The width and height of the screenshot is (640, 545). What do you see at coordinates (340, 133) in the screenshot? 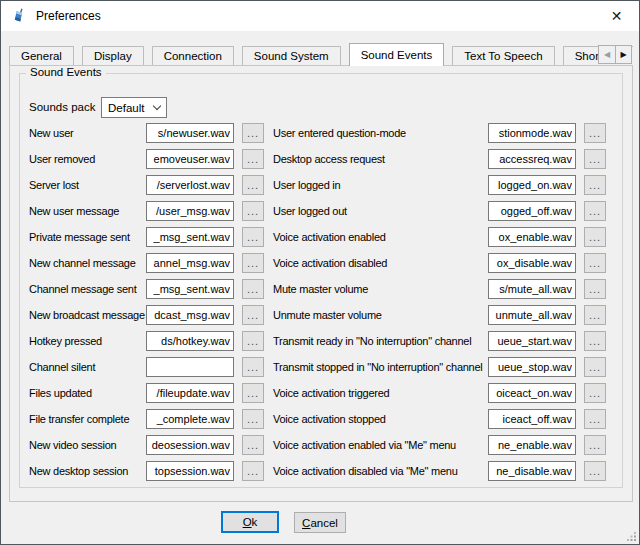
I see `event-label-user-entered-question-mode: User entered question-mode` at bounding box center [340, 133].